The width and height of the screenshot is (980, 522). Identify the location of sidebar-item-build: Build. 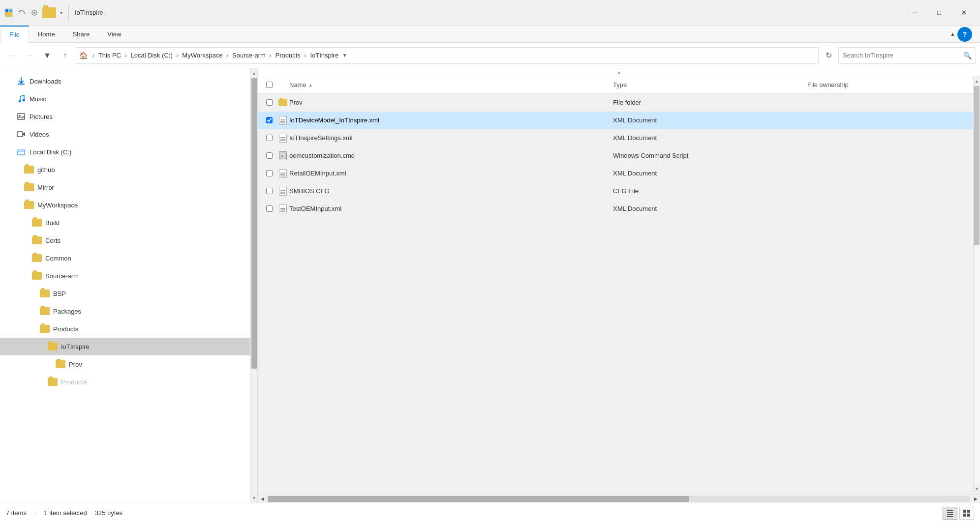
(125, 223).